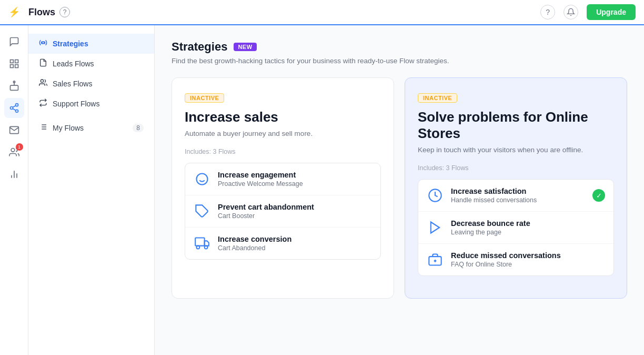 Image resolution: width=644 pixels, height=355 pixels. I want to click on flow-item-decrease-bounce: Decrease bounce rate Leaving the page, so click(516, 228).